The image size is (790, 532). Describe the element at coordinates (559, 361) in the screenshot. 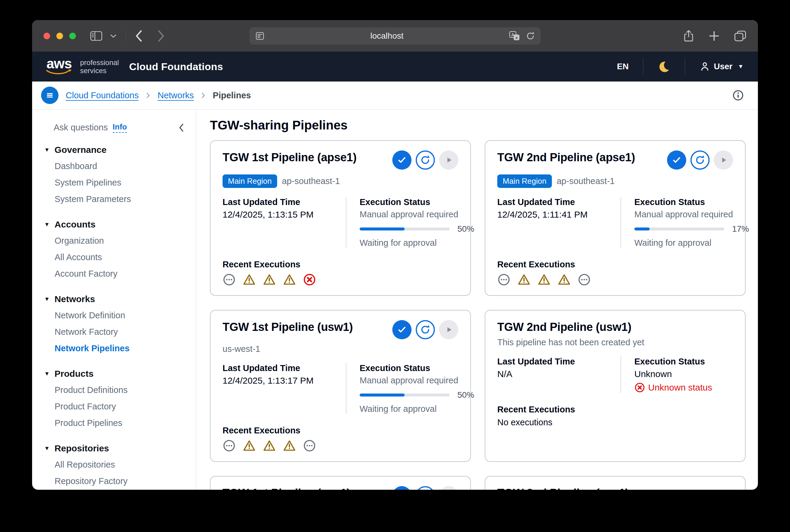

I see `last-updated-label: Last Updated Time` at that location.